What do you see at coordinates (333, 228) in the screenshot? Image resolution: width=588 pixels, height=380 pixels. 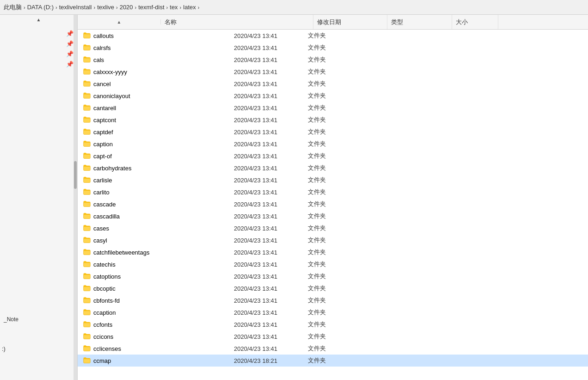 I see `table-row: cases 2020/4/23 13:41 文件夹` at bounding box center [333, 228].